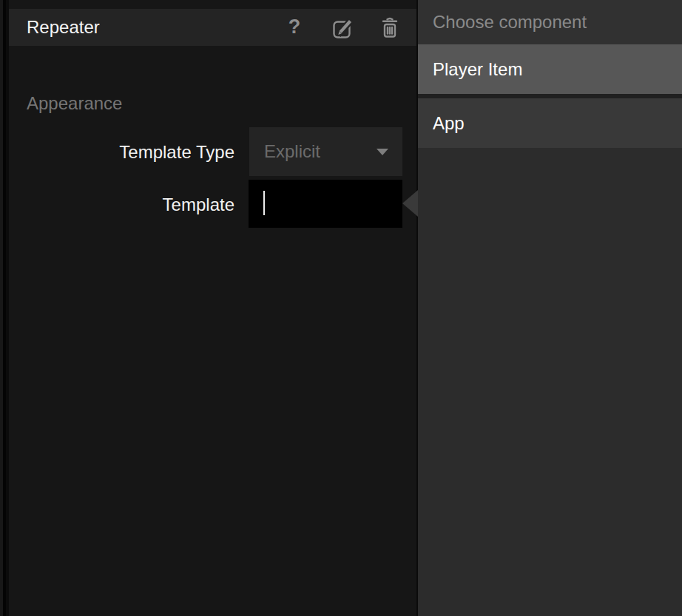 The image size is (682, 616). What do you see at coordinates (550, 70) in the screenshot?
I see `component-option-player-item: Player Item` at bounding box center [550, 70].